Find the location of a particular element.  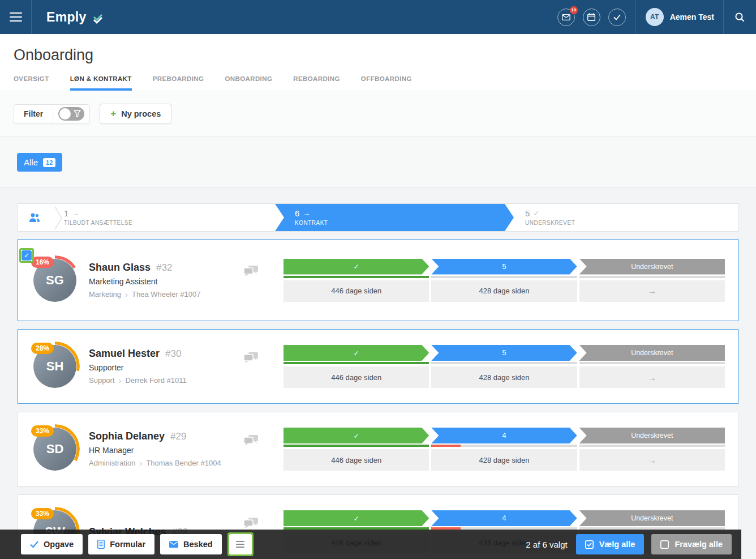

tab-label: LØN & KONTRAKT is located at coordinates (101, 79).